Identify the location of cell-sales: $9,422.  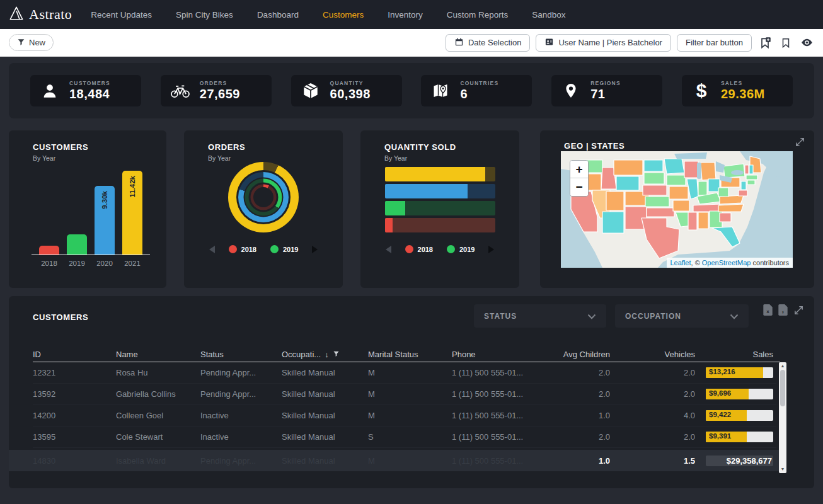
(734, 416).